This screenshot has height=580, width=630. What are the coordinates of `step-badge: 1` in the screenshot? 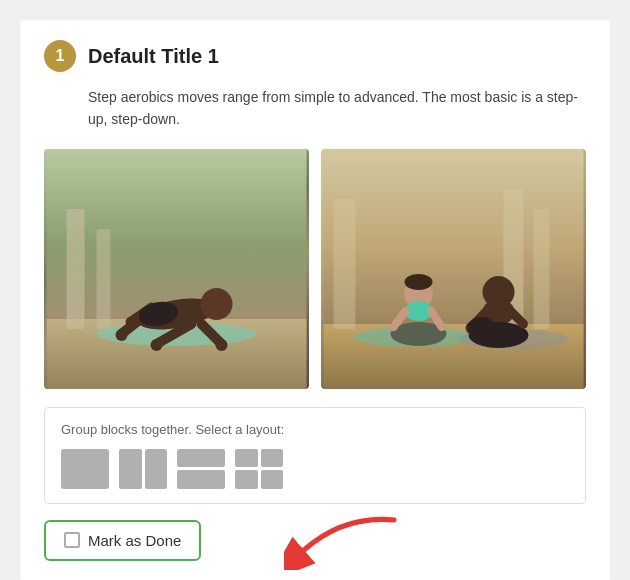 It's located at (60, 56).